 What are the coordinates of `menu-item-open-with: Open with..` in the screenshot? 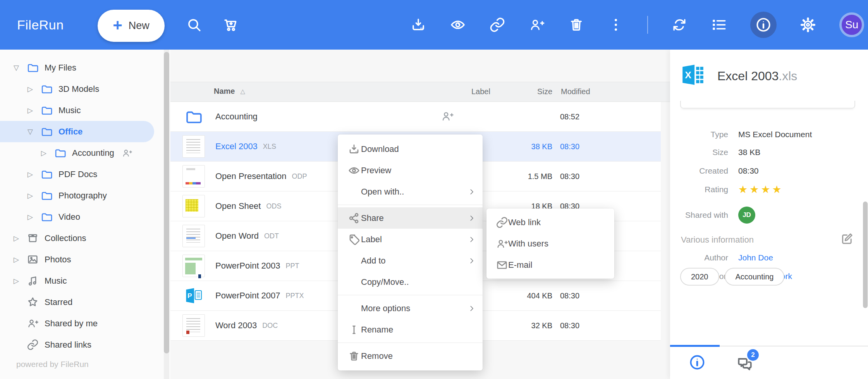 It's located at (410, 191).